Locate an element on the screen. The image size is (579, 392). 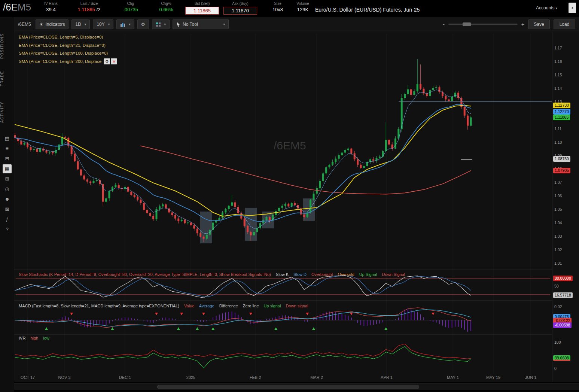
chg-pct-value: 0.66% is located at coordinates (166, 10).